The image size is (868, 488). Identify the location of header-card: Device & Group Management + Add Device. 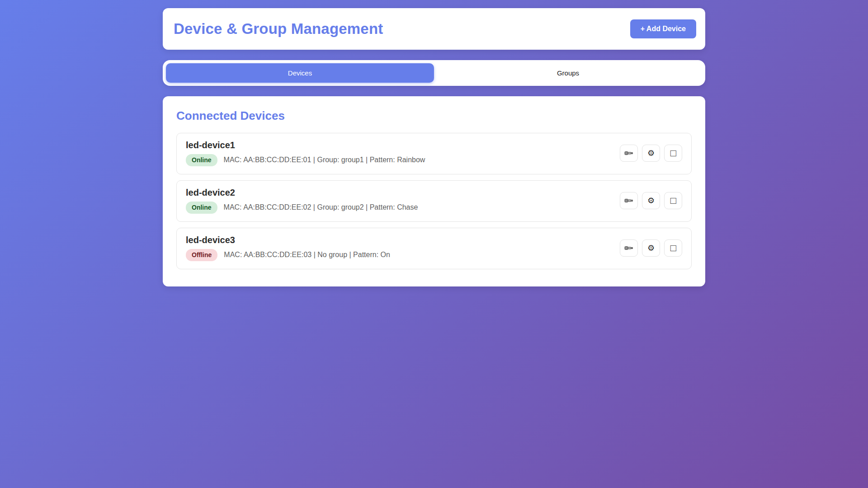
(434, 29).